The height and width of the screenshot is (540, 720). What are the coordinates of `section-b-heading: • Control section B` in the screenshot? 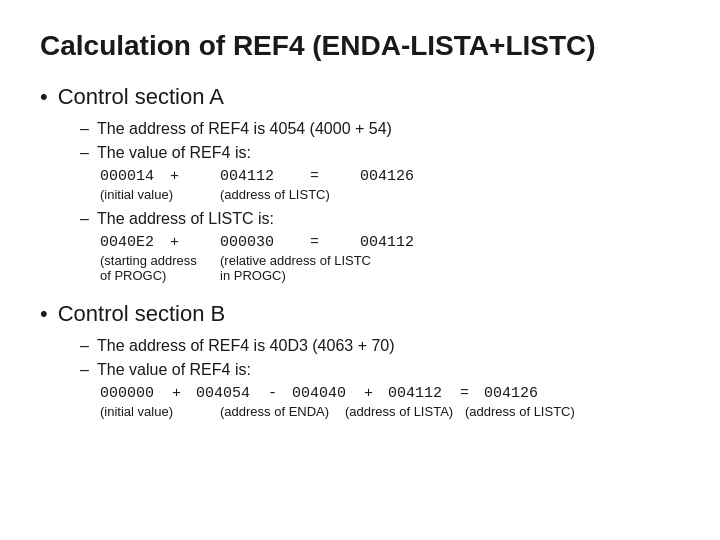 It's located at (360, 314).